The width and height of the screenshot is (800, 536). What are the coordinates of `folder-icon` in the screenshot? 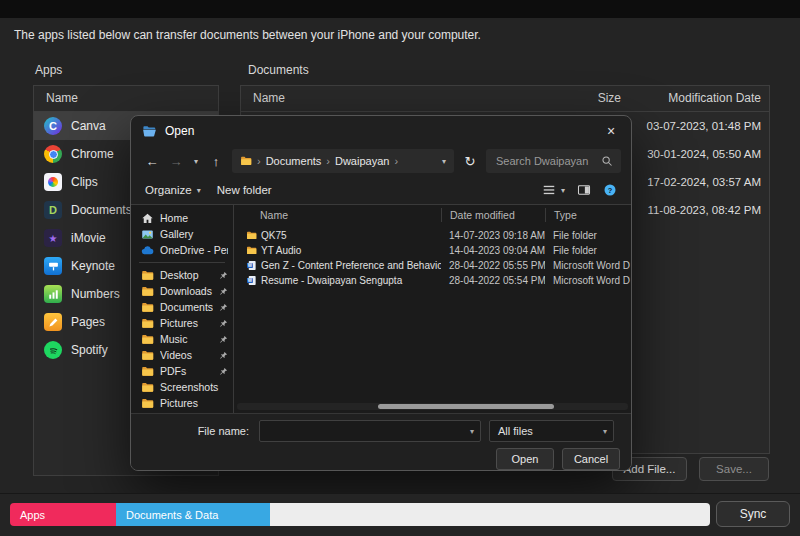 It's located at (252, 250).